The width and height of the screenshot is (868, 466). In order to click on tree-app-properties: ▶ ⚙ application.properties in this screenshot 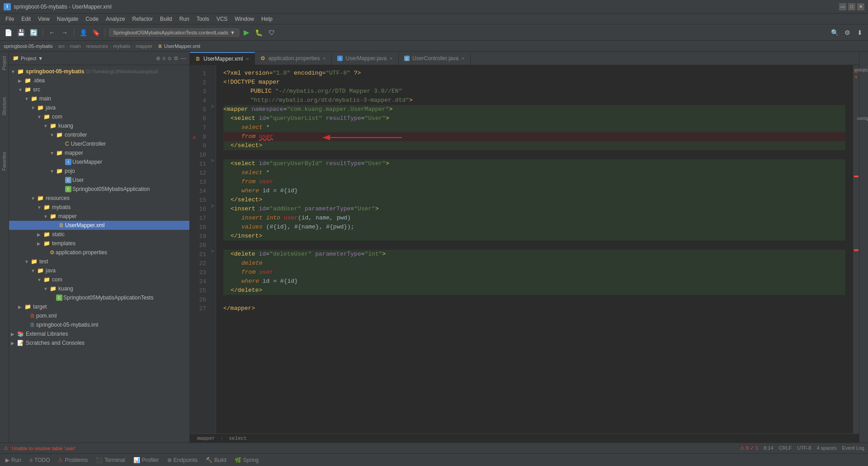, I will do `click(99, 252)`.